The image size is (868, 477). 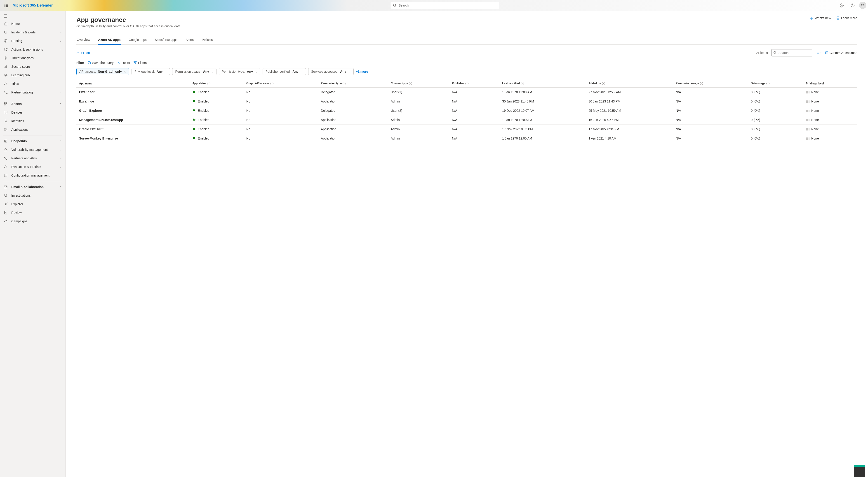 I want to click on column-header-data-usage: Data usagei, so click(x=776, y=83).